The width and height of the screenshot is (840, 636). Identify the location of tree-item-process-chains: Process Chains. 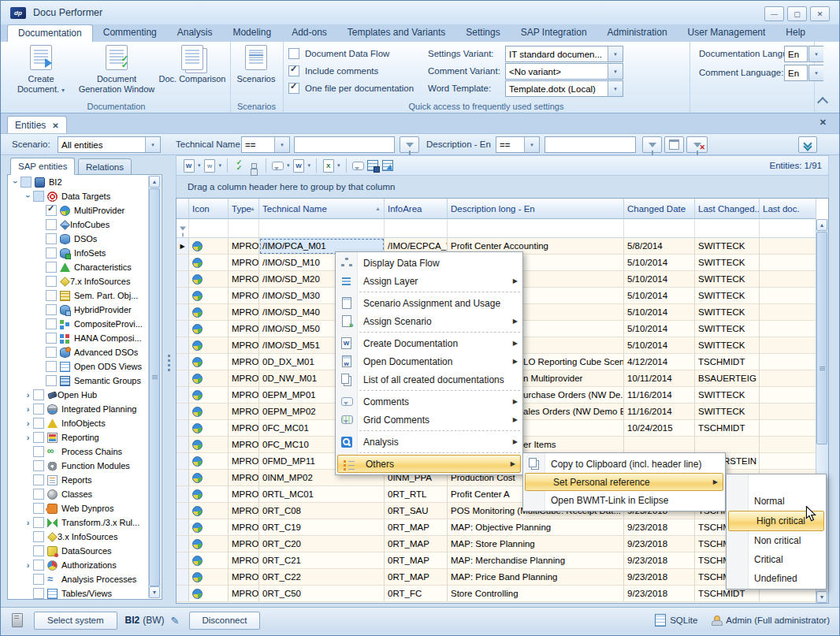
(85, 452).